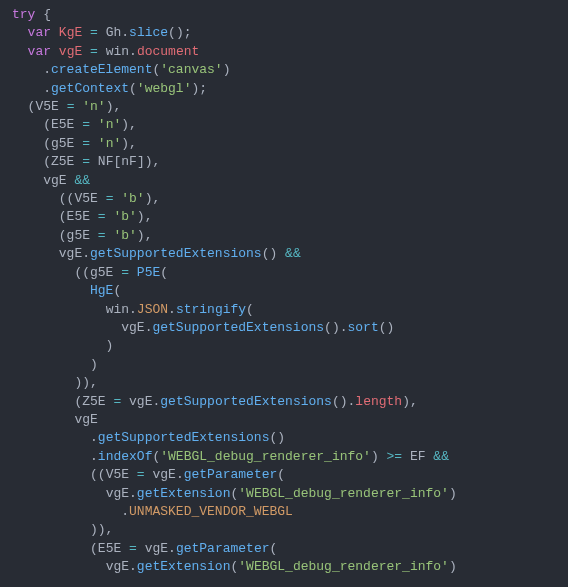  I want to click on code-line: .createElement('canvas'), so click(121, 70).